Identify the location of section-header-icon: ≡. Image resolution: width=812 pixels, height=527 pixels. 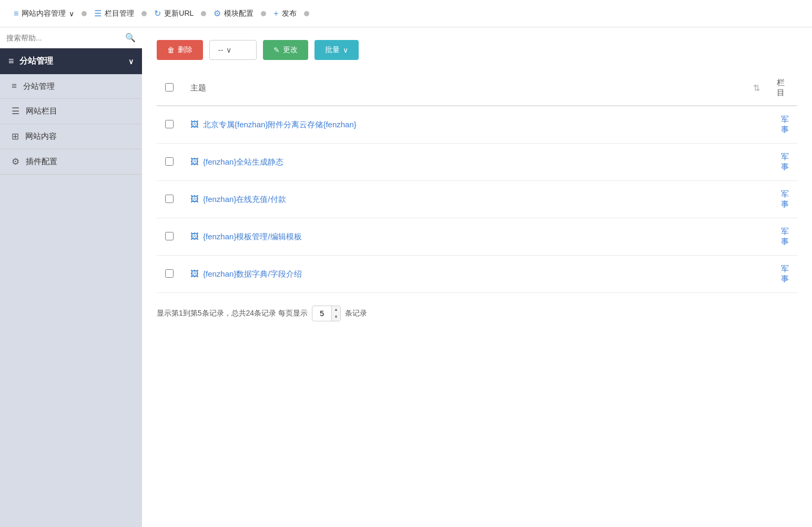
(12, 61).